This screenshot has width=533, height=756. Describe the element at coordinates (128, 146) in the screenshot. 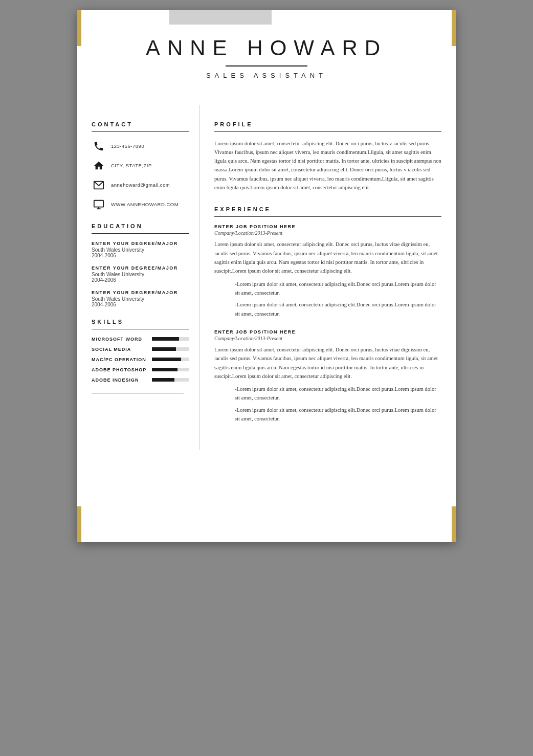

I see `phone-text: 123-456-7890` at that location.